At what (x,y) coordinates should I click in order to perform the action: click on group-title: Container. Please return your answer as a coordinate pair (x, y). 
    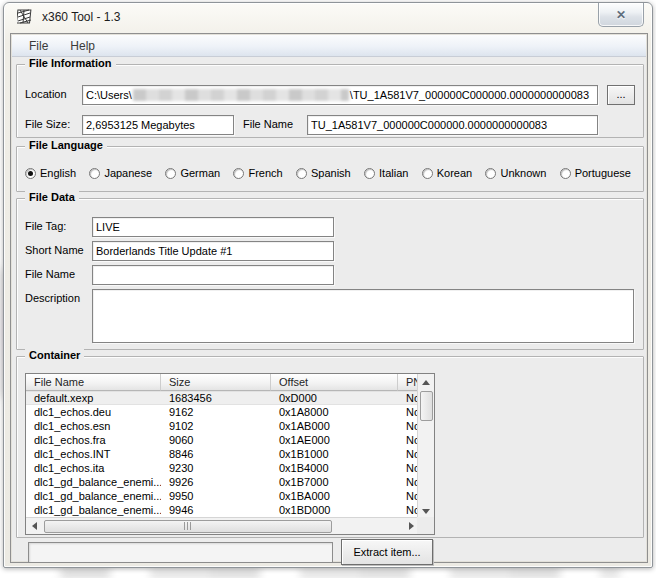
    Looking at the image, I should click on (54, 355).